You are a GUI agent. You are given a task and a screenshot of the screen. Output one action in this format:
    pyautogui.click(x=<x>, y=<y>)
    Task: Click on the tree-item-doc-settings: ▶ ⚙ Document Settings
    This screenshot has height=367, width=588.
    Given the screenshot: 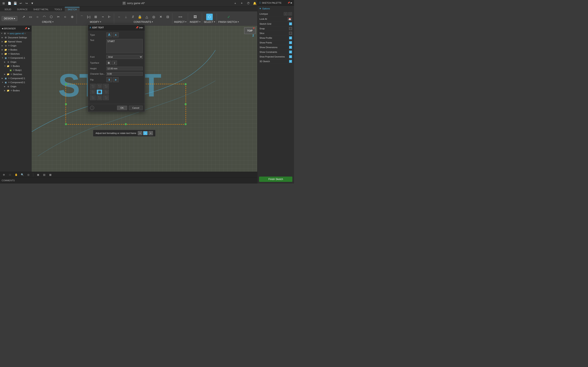 What is the action you would take?
    pyautogui.click(x=16, y=37)
    